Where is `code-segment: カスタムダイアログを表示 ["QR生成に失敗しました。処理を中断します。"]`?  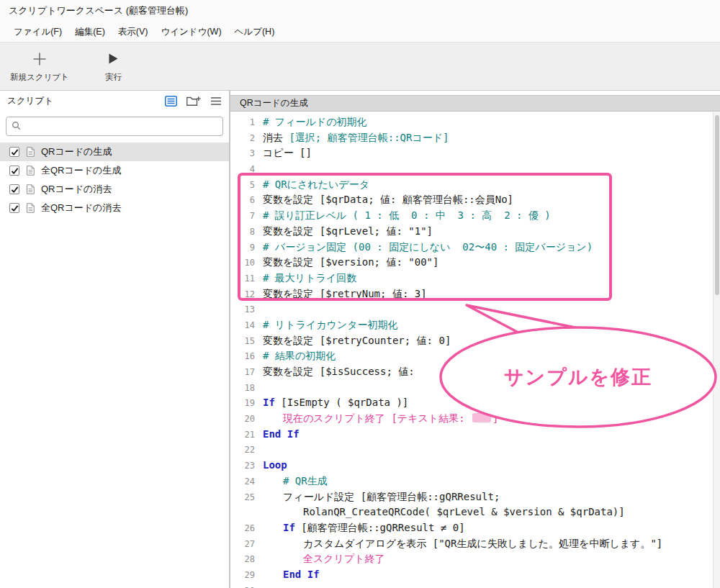
code-segment: カスタムダイアログを表示 ["QR生成に失敗しました。処理を中断します。"] is located at coordinates (482, 543).